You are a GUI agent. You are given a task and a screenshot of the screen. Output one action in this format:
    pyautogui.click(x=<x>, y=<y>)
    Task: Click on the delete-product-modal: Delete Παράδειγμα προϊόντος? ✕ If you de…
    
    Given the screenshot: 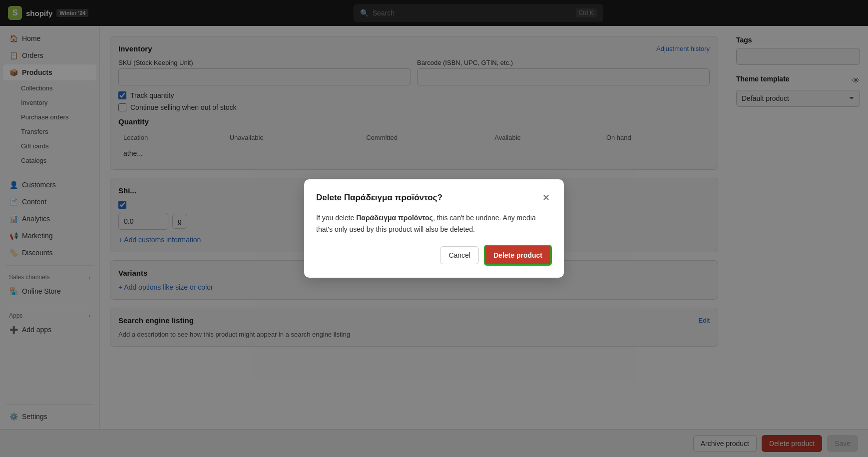 What is the action you would take?
    pyautogui.click(x=434, y=229)
    